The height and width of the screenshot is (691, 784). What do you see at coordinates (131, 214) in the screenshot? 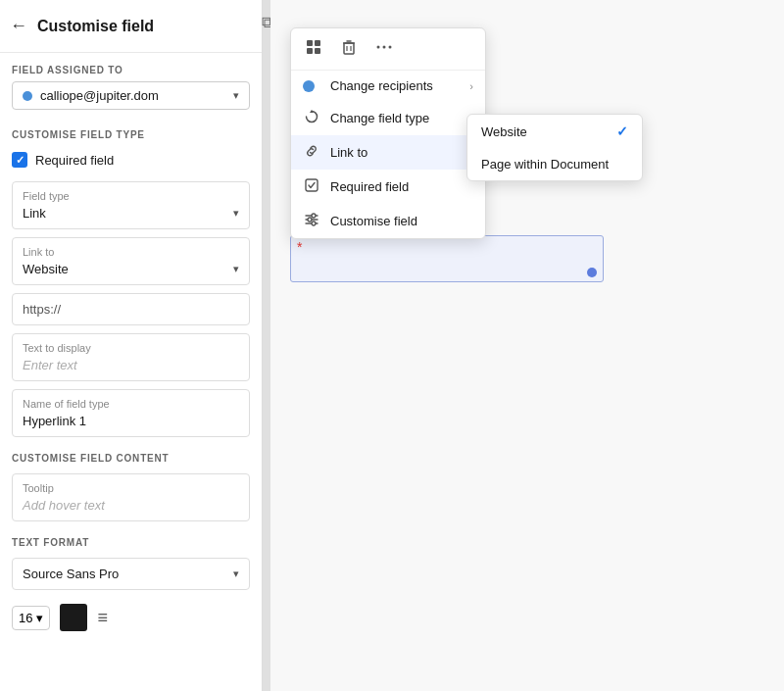
I see `field-type-row: Link ▾` at bounding box center [131, 214].